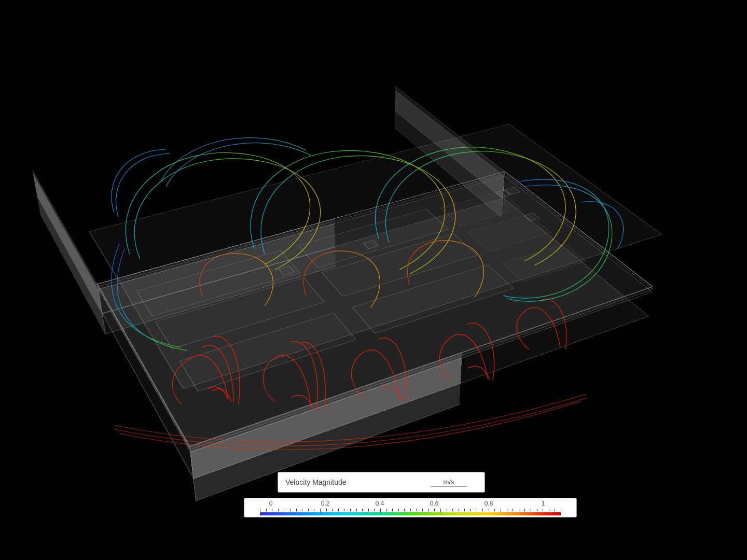  What do you see at coordinates (410, 503) in the screenshot?
I see `colorbar-tick-labels: 00.20.40.60.81` at bounding box center [410, 503].